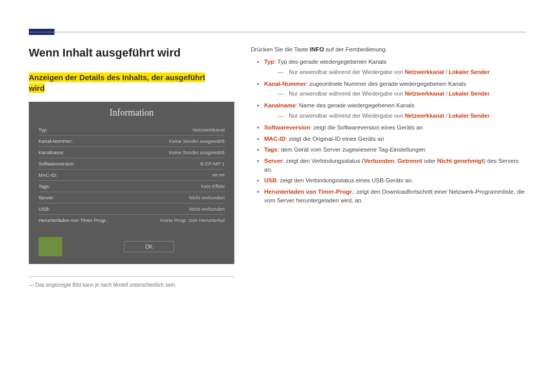 The width and height of the screenshot is (555, 392). I want to click on info-key: Kanal-Nummer:, so click(55, 141).